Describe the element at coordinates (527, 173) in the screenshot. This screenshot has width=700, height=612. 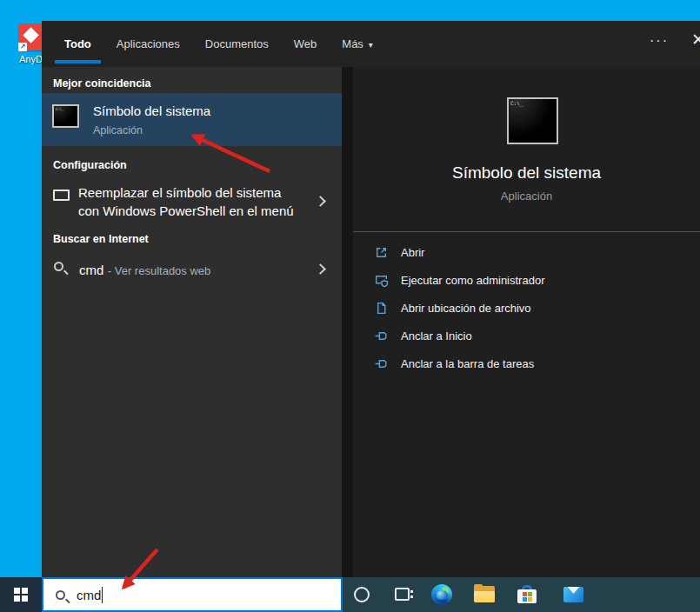
I see `detail-app-title: Símbolo del sistema` at that location.